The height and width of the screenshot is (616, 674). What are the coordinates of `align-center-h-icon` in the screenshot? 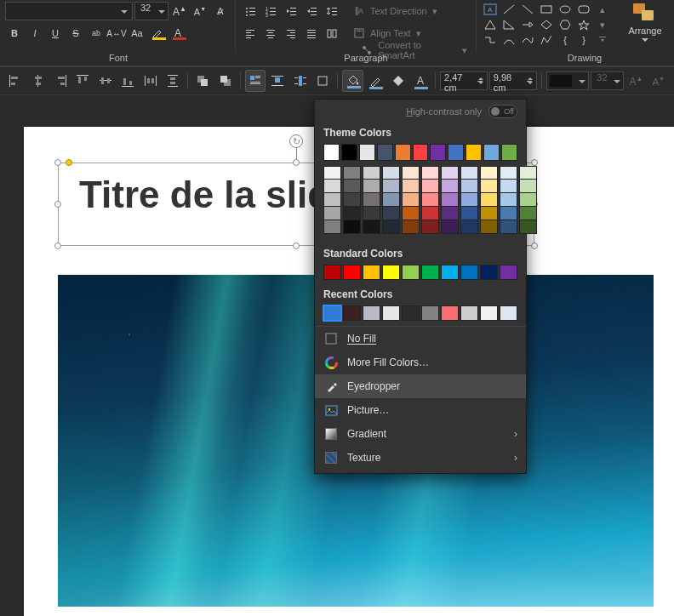 It's located at (37, 81).